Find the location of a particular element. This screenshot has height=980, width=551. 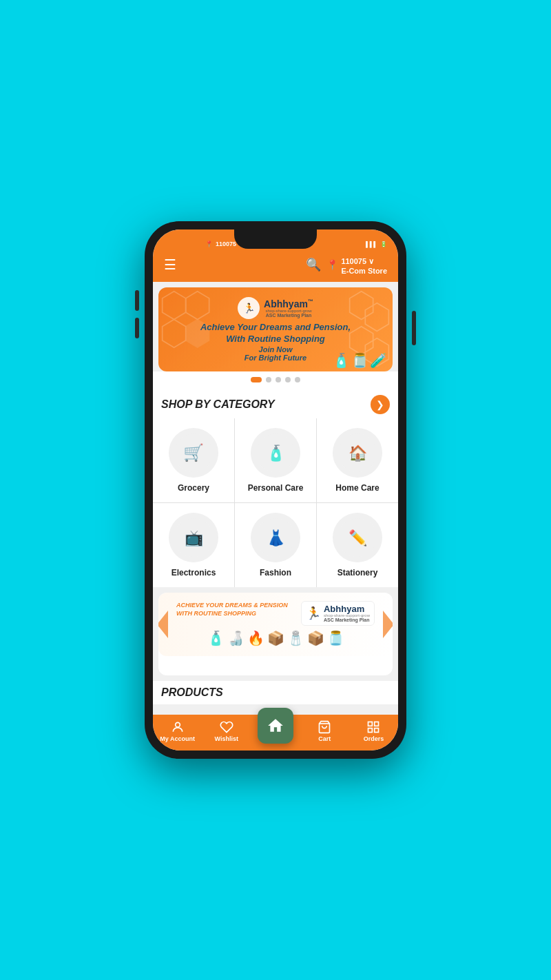

category-item-personal-care: 🧴 Personal Care is located at coordinates (276, 460).